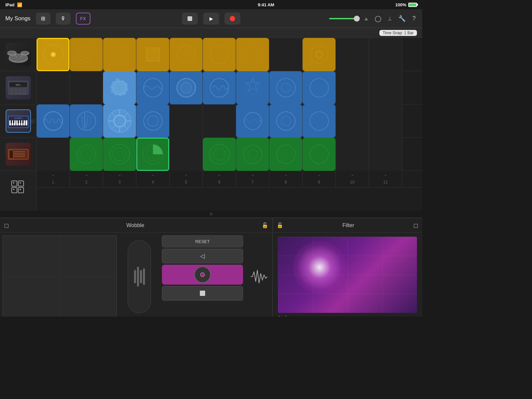  Describe the element at coordinates (88, 297) in the screenshot. I see `wobble-pad-br` at that location.